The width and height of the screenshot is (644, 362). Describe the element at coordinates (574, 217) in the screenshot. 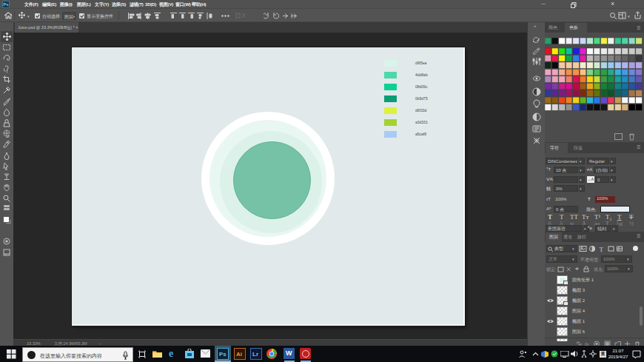

I see `svg-text: TT` at that location.